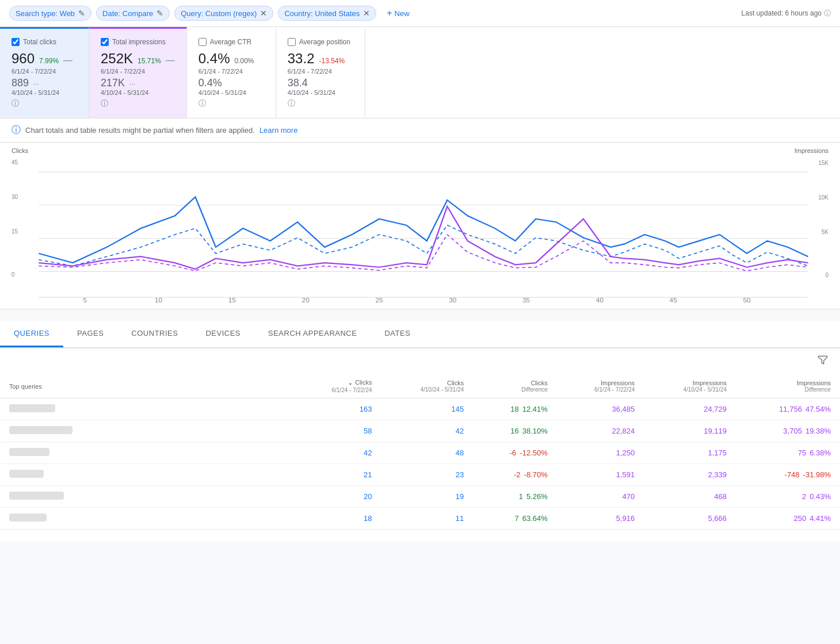 The image size is (840, 644). I want to click on imp-2-cell: 5,666, so click(690, 519).